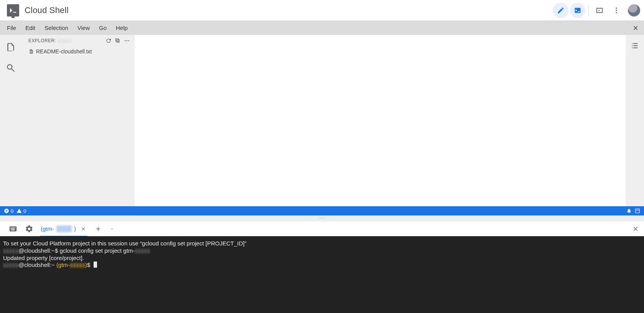 This screenshot has height=313, width=644. What do you see at coordinates (25, 211) in the screenshot?
I see `warning-count: 0` at bounding box center [25, 211].